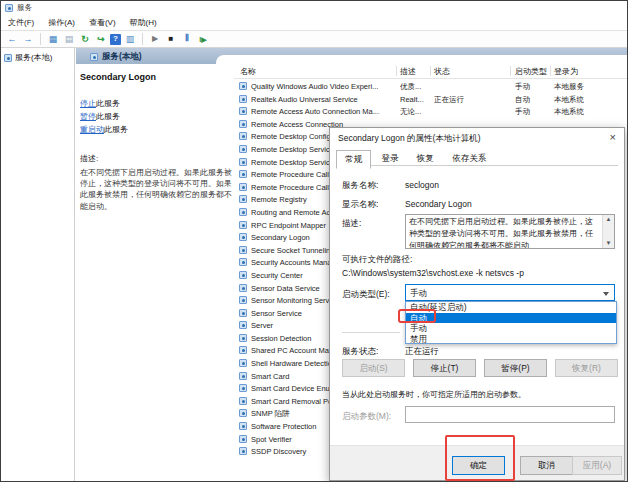 The width and height of the screenshot is (630, 484). Describe the element at coordinates (510, 292) in the screenshot. I see `startup-type-combobox: 手动` at that location.